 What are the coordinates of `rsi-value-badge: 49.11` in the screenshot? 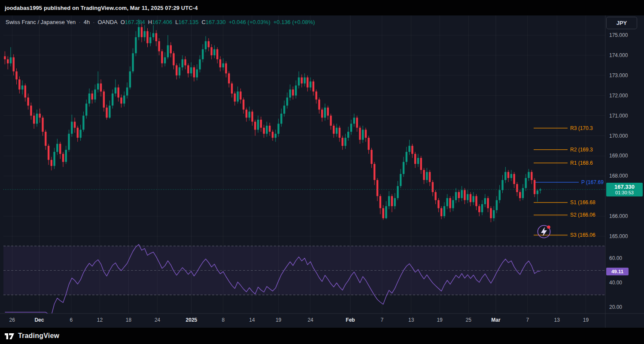 It's located at (617, 272).